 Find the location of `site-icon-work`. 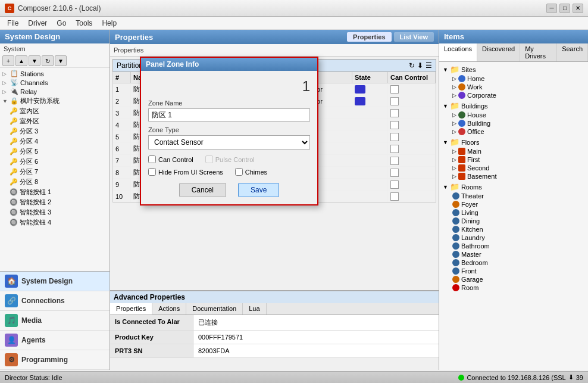

site-icon-work is located at coordinates (462, 87).